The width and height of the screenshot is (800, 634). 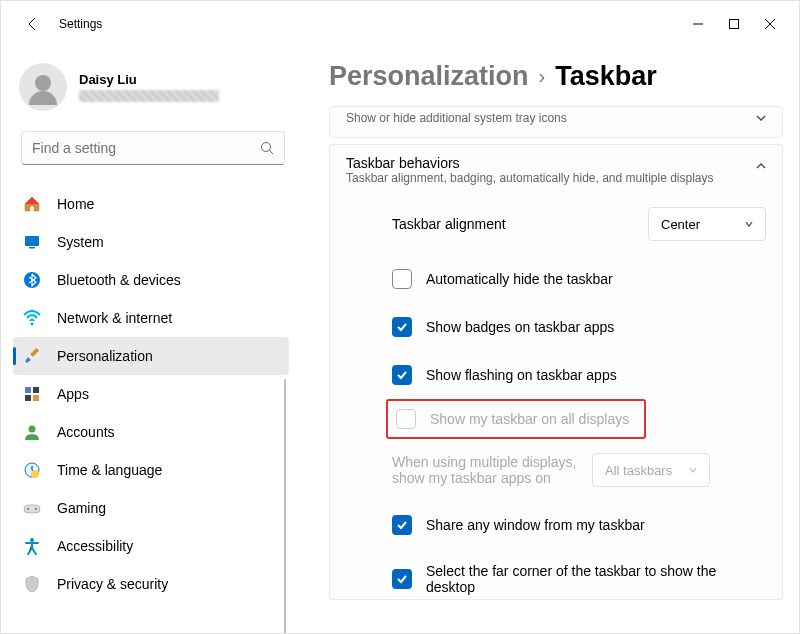 I want to click on nav-label: Time & language, so click(x=110, y=470).